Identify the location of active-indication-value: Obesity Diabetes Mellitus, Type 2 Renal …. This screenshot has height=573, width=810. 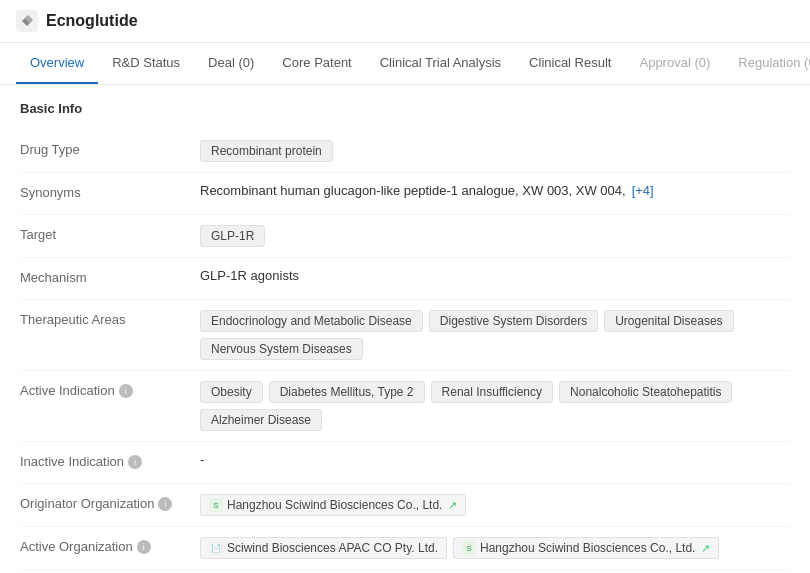
(495, 406).